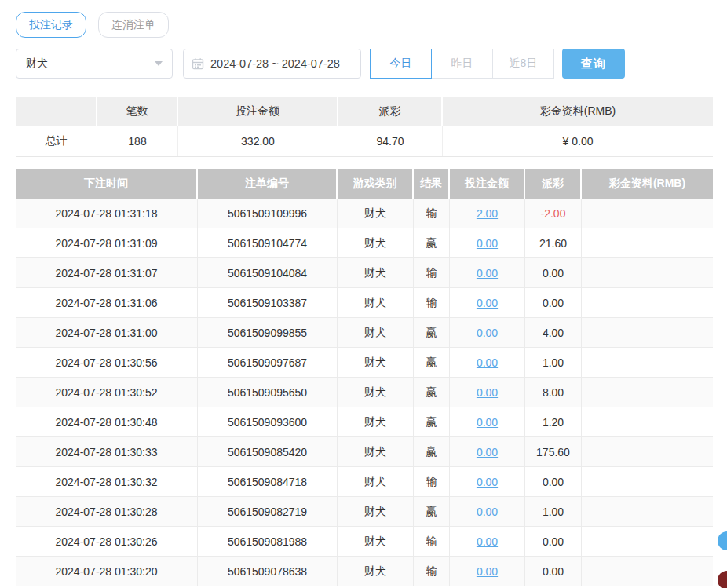 The width and height of the screenshot is (727, 588). I want to click on payout-cell: 21.60, so click(553, 243).